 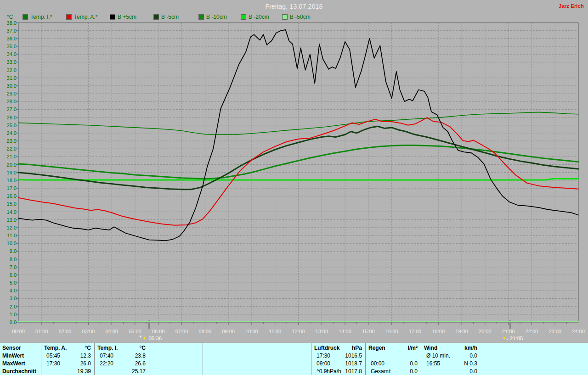 I want to click on svg-text: 09:00, so click(x=228, y=331).